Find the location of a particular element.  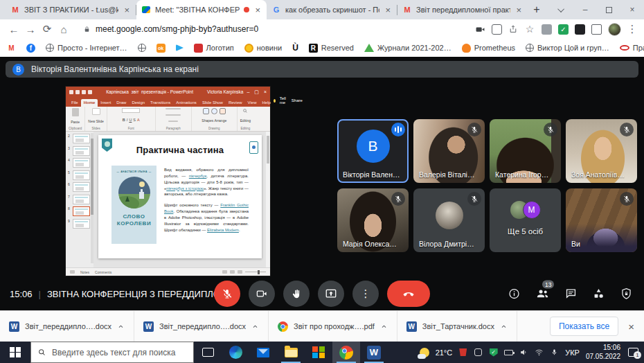

end-call-button is located at coordinates (409, 294).